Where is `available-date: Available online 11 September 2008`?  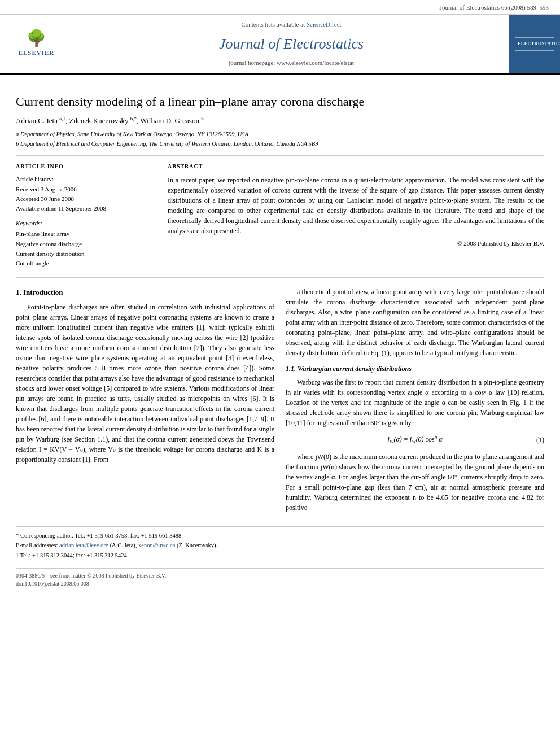 available-date: Available online 11 September 2008 is located at coordinates (78, 209).